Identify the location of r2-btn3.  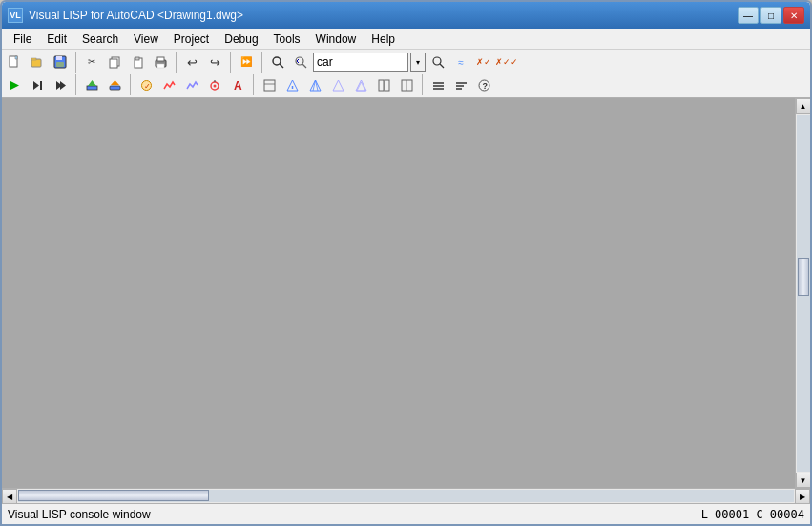
(315, 85).